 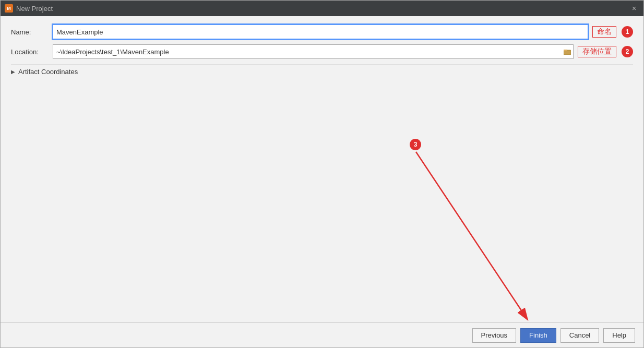 What do you see at coordinates (322, 32) in the screenshot?
I see `name-row: Name: 命名 1` at bounding box center [322, 32].